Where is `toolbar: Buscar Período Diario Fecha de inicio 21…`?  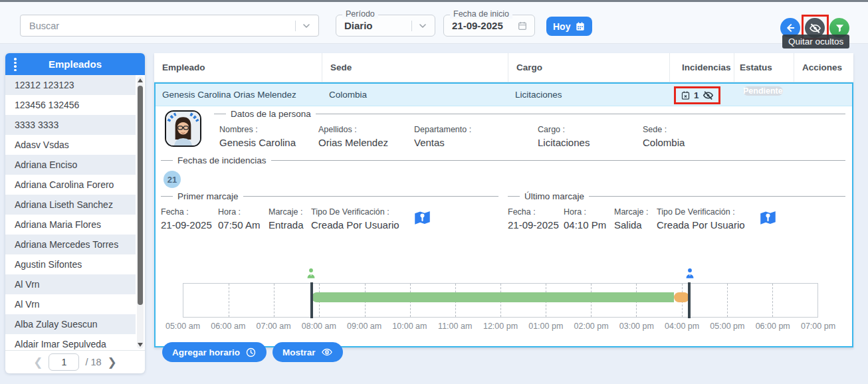 toolbar: Buscar Período Diario Fecha de inicio 21… is located at coordinates (434, 23).